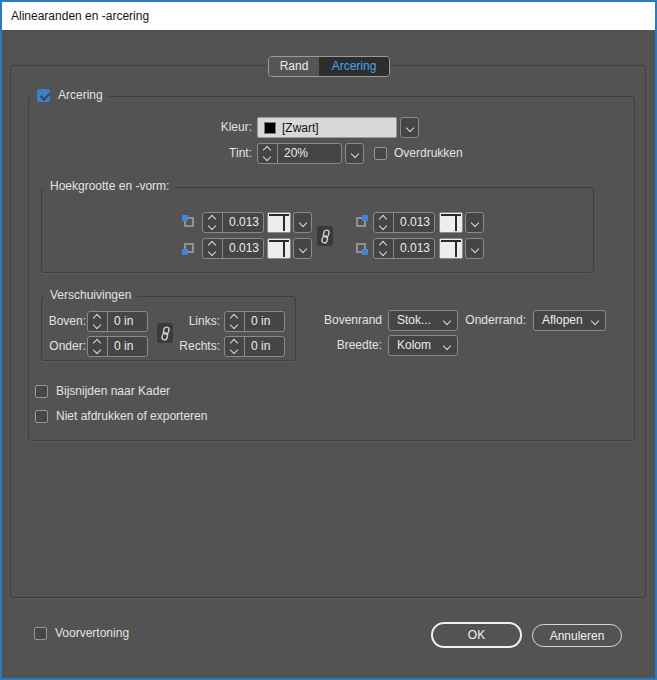 This screenshot has height=680, width=657. What do you see at coordinates (235, 346) in the screenshot?
I see `rechts-stepper` at bounding box center [235, 346].